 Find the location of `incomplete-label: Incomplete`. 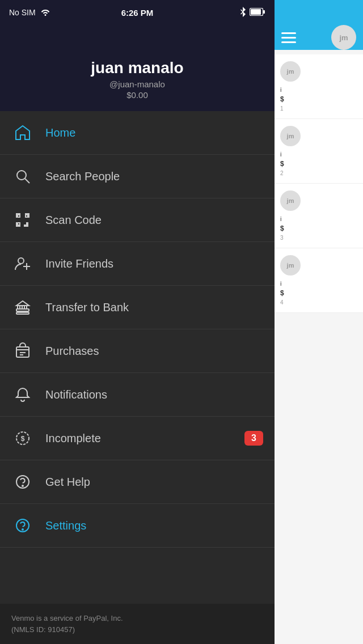

incomplete-label: Incomplete is located at coordinates (73, 439).